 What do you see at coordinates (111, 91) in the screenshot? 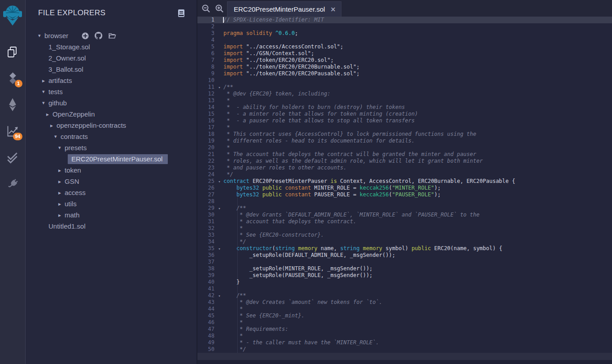
I see `tree-item-tests: ▾tests` at bounding box center [111, 91].